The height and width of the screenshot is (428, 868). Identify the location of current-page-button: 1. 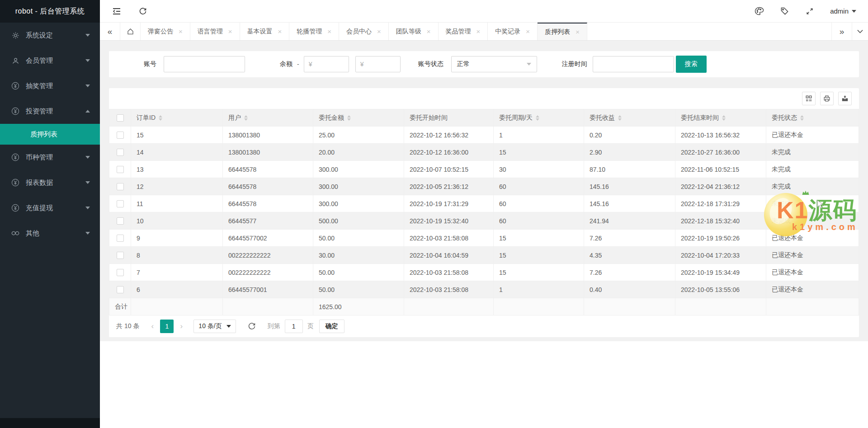
(167, 326).